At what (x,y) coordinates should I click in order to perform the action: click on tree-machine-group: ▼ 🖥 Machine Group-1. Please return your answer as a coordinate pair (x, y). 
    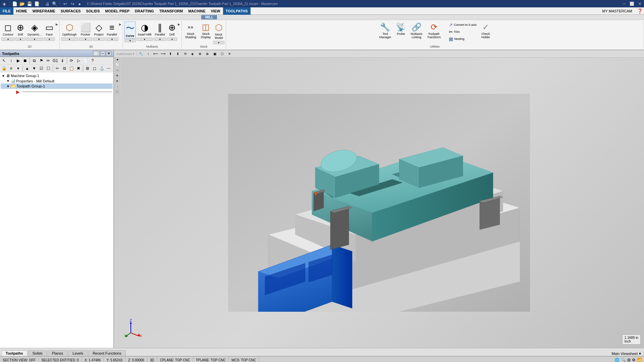
    Looking at the image, I should click on (57, 76).